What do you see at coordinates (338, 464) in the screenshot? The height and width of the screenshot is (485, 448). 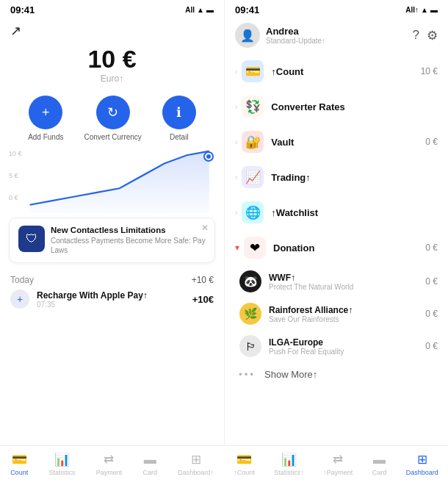 I see `right-nav-payment: ⇄ ↑Payment` at bounding box center [338, 464].